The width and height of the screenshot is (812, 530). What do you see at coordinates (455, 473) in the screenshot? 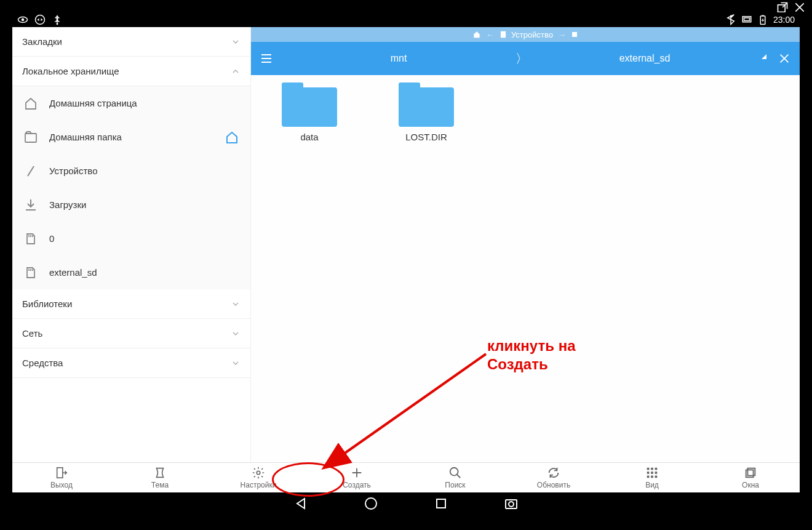
I see `search-icon` at bounding box center [455, 473].